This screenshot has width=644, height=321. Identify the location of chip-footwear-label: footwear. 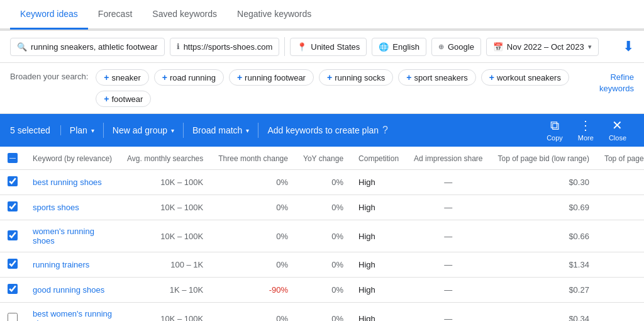
(127, 99).